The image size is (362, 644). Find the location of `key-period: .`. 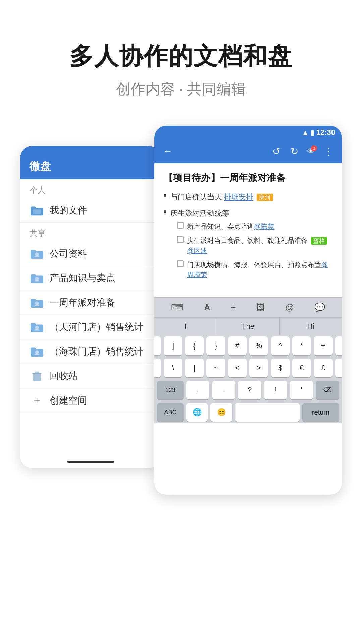

key-period: . is located at coordinates (198, 390).